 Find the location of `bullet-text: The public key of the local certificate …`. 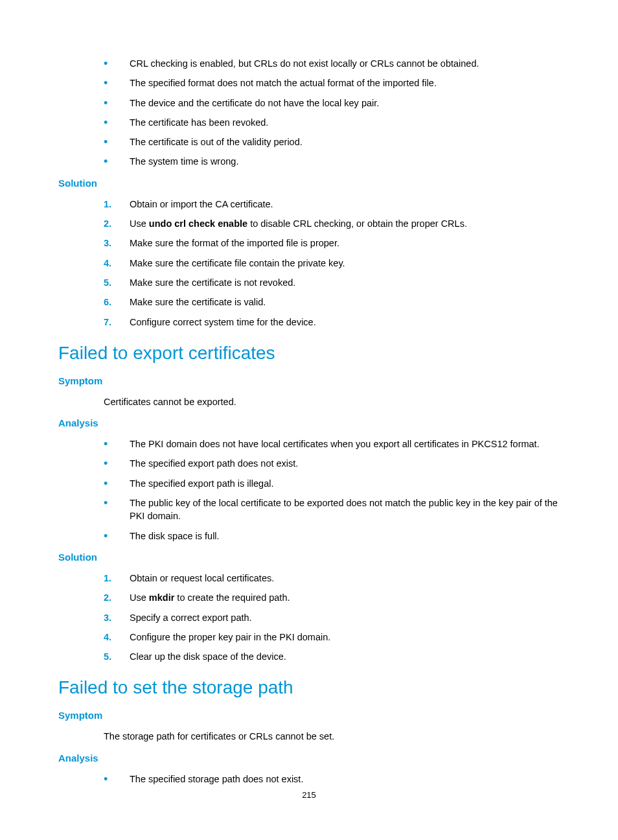

bullet-text: The public key of the local certificate … is located at coordinates (345, 509).